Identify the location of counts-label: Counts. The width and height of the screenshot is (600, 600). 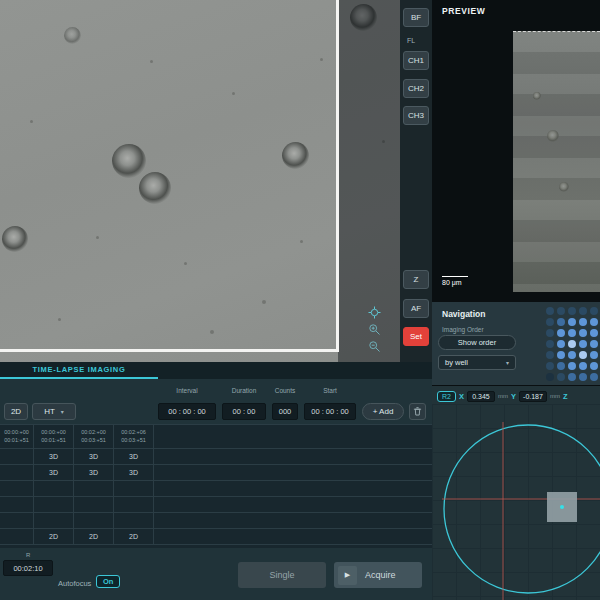
(285, 390).